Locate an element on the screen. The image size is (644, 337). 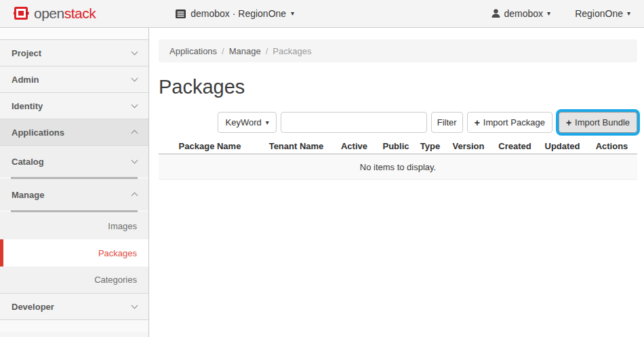
import-package-button: + Import Package is located at coordinates (510, 122).